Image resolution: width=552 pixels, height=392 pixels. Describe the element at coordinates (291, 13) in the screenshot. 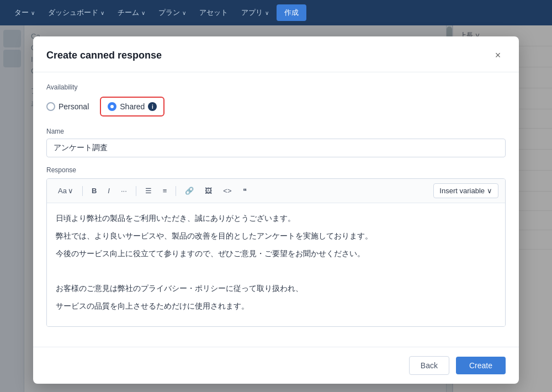

I see `nav-create-button: 作成` at that location.